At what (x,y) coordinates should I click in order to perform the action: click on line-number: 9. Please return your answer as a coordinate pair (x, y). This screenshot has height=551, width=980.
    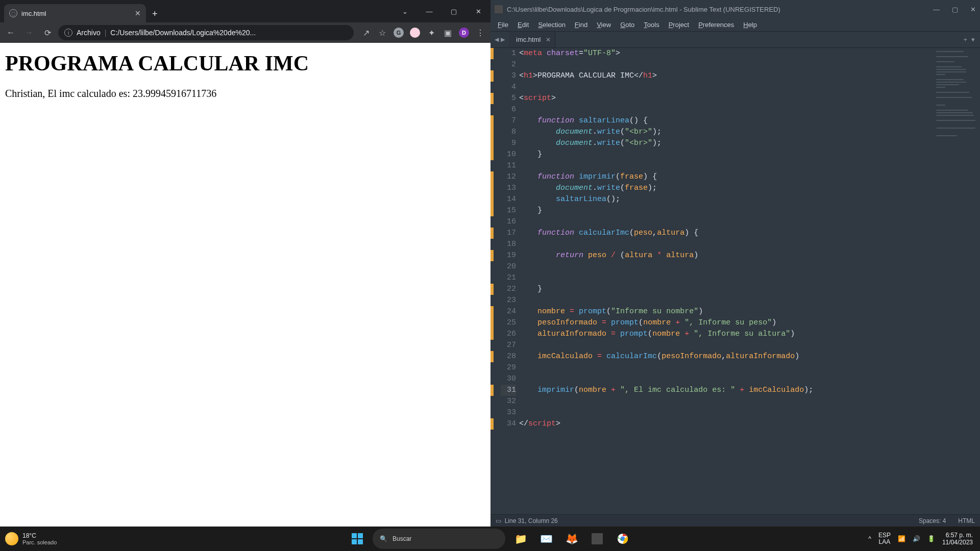
    Looking at the image, I should click on (508, 143).